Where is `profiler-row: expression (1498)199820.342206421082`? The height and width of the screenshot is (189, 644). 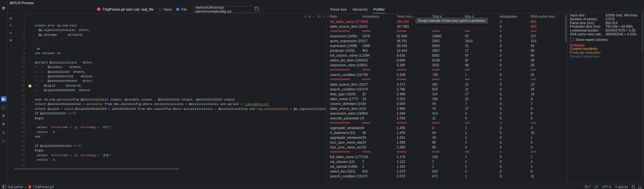
profiler-row: expression (1498)199820.342206421082 is located at coordinates (446, 46).